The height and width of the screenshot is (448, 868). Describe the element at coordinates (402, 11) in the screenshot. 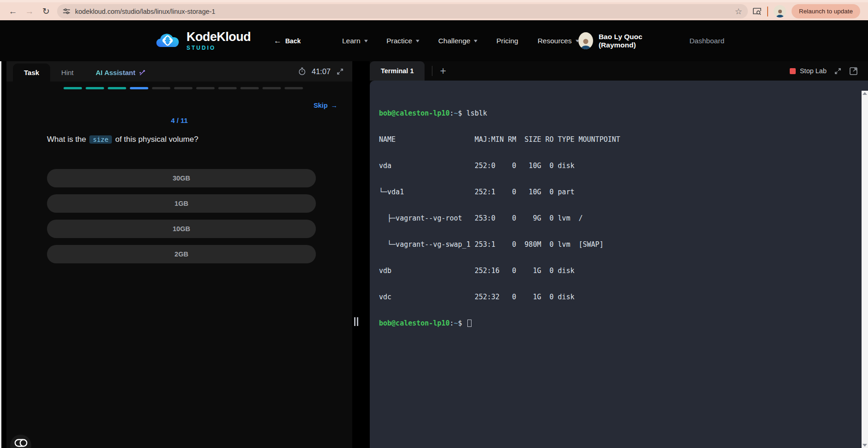

I see `address-bar: kodekloud.com/studio/labs/linux/linux-st…` at that location.